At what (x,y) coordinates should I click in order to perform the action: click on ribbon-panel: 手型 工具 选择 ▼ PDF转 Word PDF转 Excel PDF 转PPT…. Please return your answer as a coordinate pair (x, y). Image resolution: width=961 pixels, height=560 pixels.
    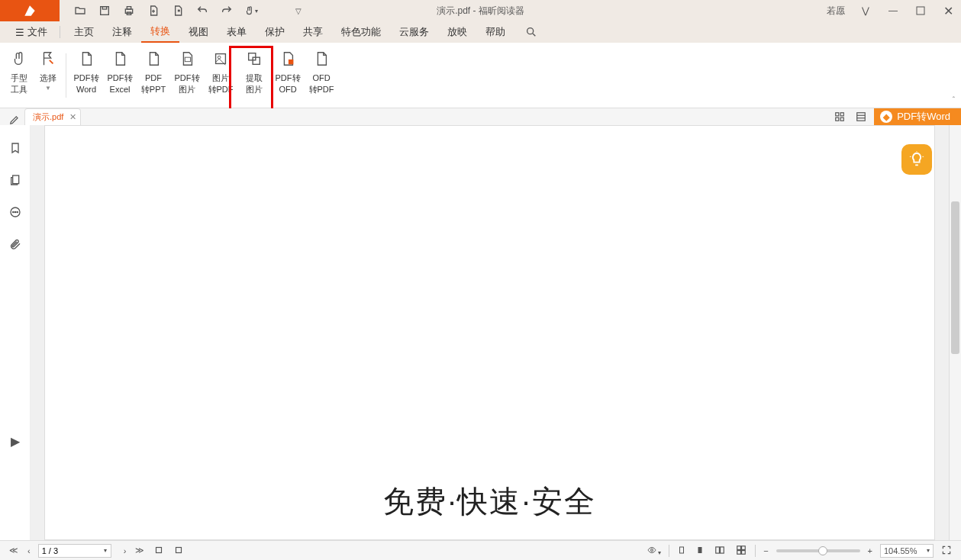
    Looking at the image, I should click on (481, 76).